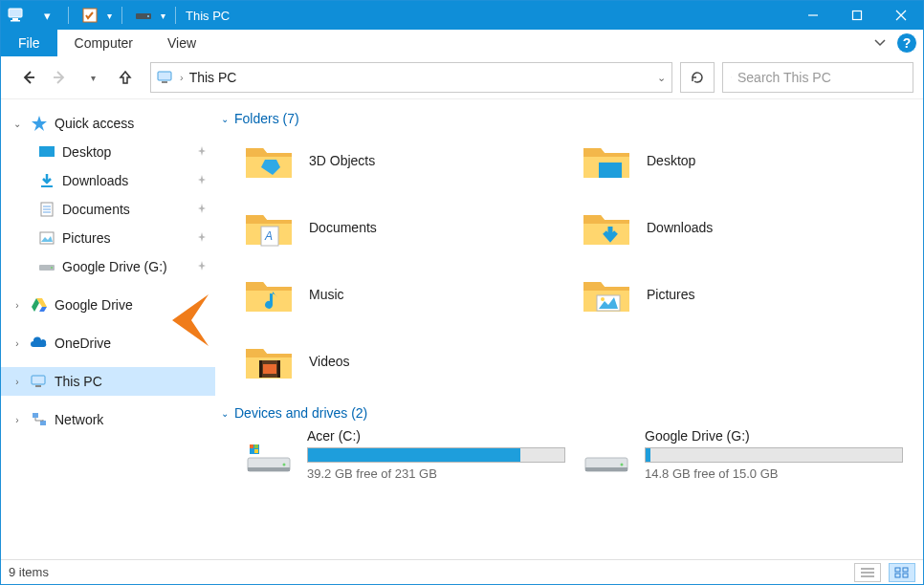  I want to click on view-large-icons-button, so click(902, 573).